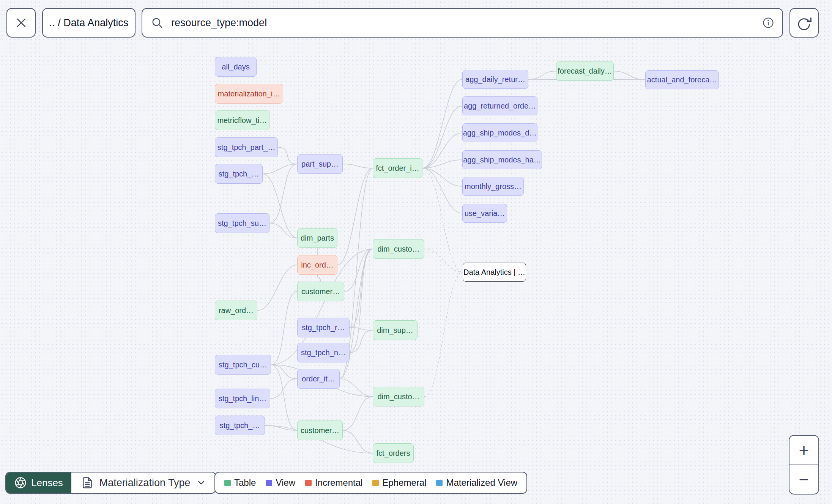  I want to click on graph-node-dim_sup: dim_sup…, so click(395, 330).